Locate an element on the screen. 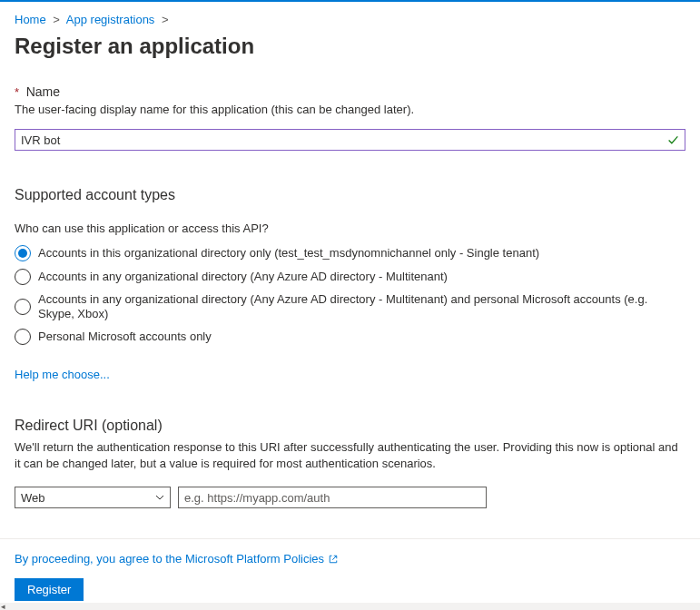  footer: By proceeding, you agree to the Microsof… is located at coordinates (350, 570).